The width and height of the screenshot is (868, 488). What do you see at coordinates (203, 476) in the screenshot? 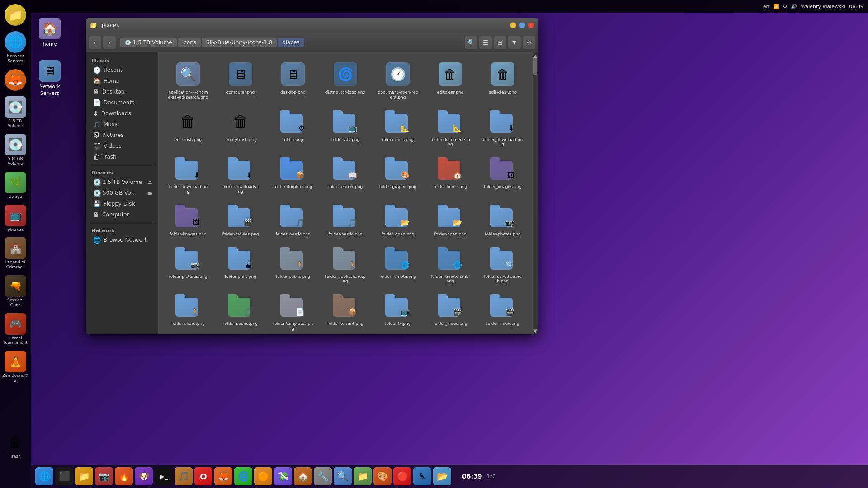
I see `bottom-opera: O` at bounding box center [203, 476].